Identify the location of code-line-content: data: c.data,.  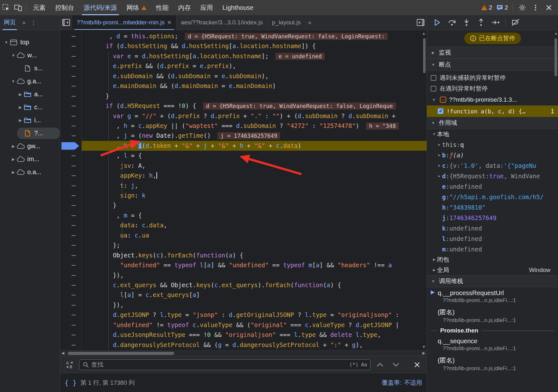
(254, 225).